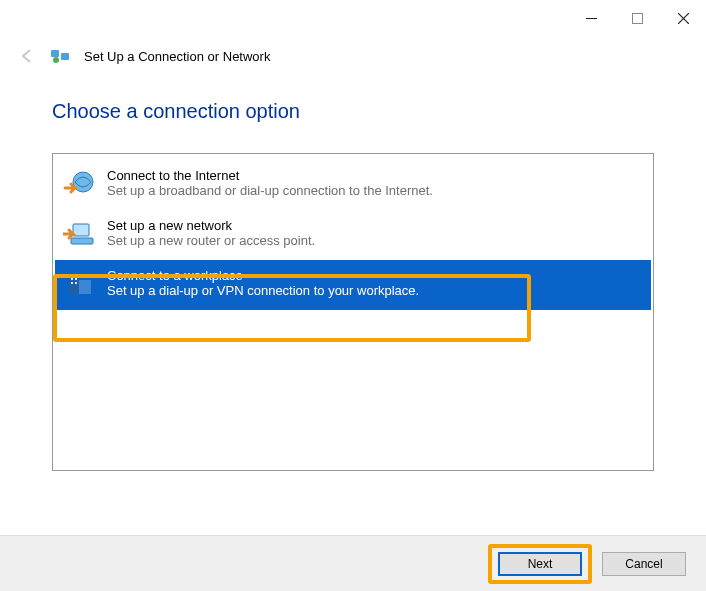 This screenshot has width=706, height=591. I want to click on cancel-button-label: Cancel, so click(644, 564).